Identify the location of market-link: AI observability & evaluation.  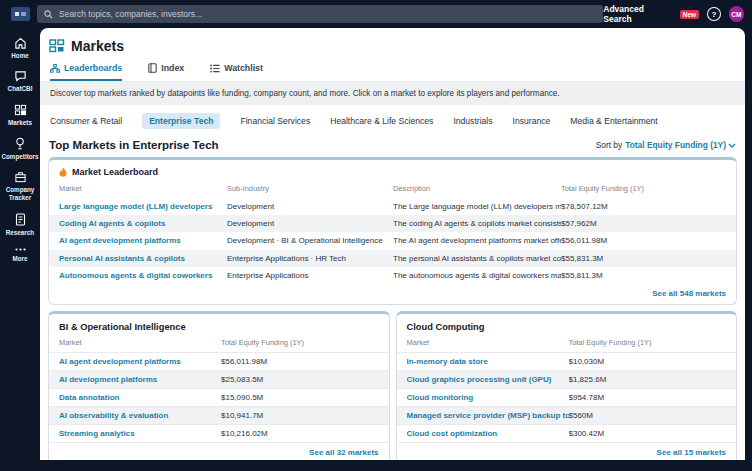
(140, 416).